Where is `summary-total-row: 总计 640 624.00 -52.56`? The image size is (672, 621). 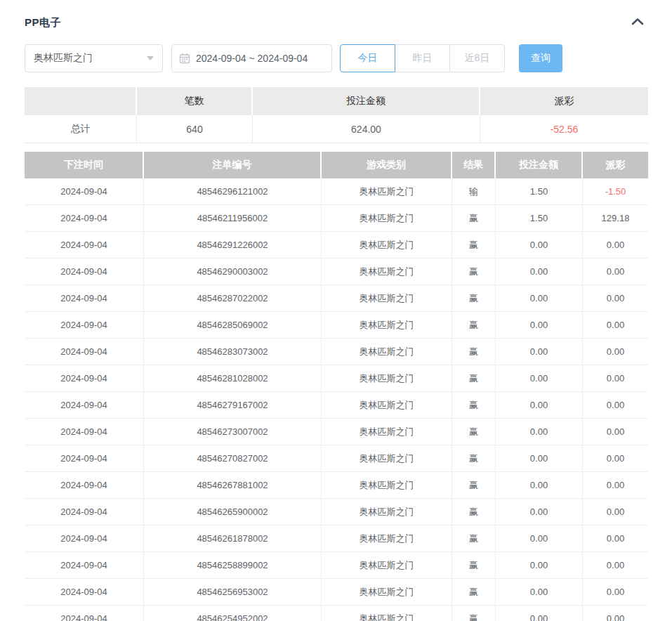
summary-total-row: 总计 640 624.00 -52.56 is located at coordinates (336, 129).